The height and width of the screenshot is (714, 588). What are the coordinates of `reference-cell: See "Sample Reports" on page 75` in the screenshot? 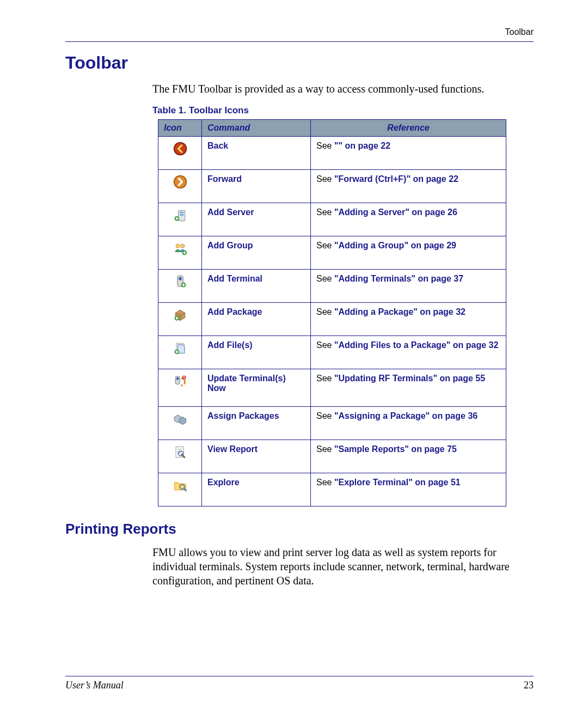 It's located at (408, 456).